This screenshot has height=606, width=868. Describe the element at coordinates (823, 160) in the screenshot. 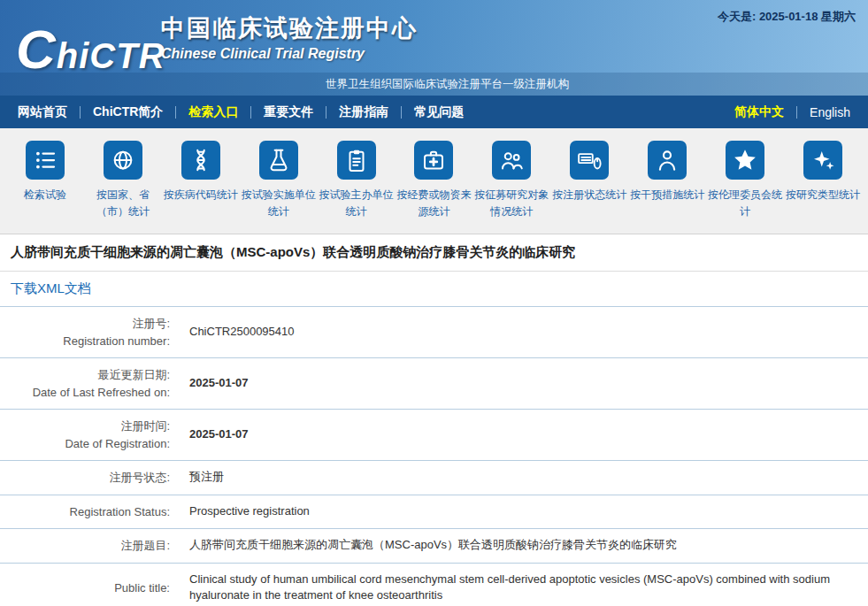

I see `sparkles-icon` at that location.